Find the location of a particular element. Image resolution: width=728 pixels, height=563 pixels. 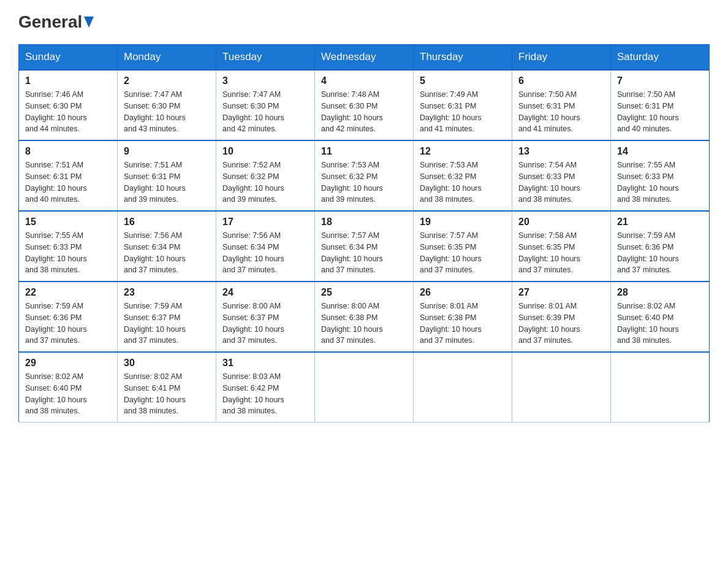

day-info: Sunrise: 8:01 AM Sunset: 6:39 PM Dayligh… is located at coordinates (561, 324).